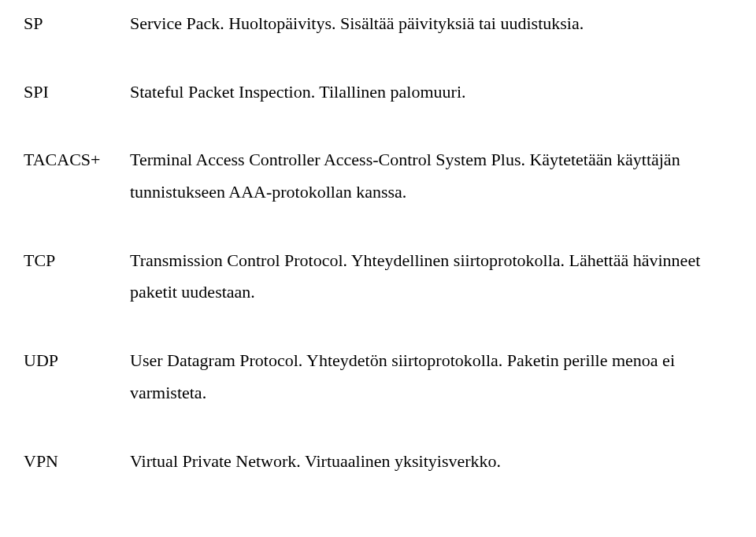 The height and width of the screenshot is (537, 756). I want to click on term: UDP, so click(77, 361).